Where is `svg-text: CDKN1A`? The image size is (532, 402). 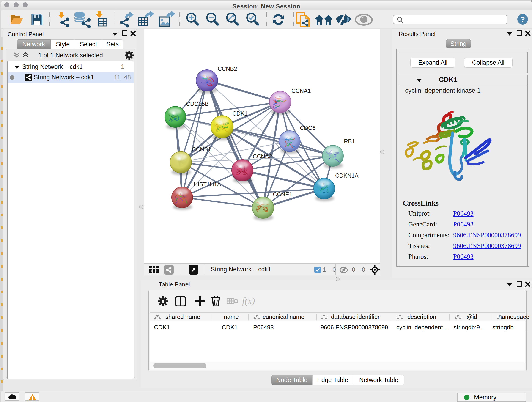
svg-text: CDKN1A is located at coordinates (347, 176).